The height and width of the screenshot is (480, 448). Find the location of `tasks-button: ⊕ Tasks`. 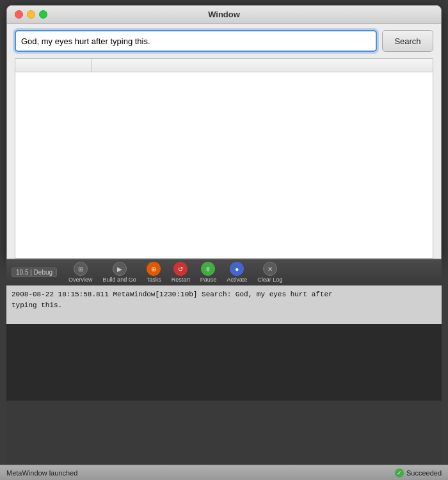

tasks-button: ⊕ Tasks is located at coordinates (154, 273).